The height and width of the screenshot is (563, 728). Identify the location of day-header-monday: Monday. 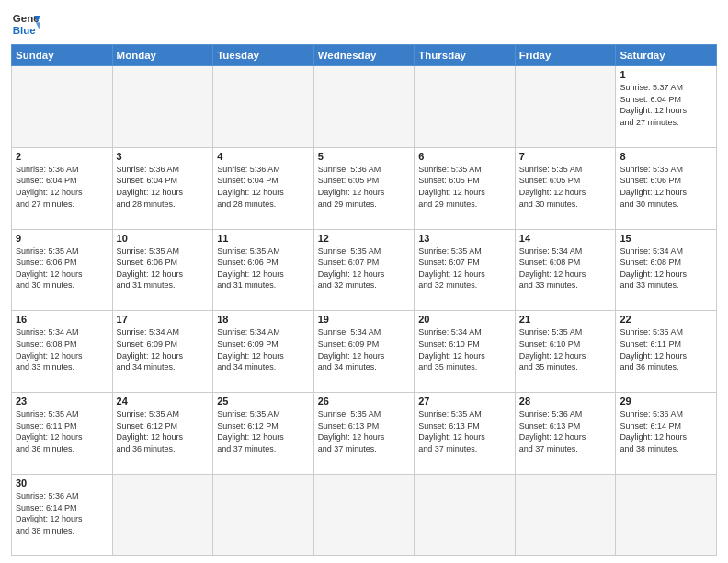
(163, 55).